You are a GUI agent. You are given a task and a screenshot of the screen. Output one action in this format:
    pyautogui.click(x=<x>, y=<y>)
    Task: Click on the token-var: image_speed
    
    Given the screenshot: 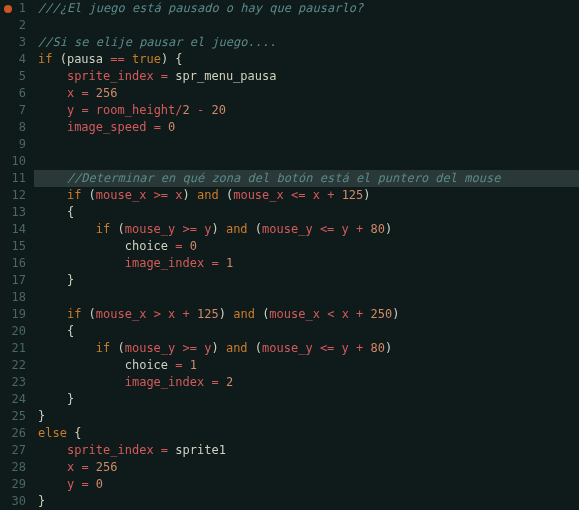 What is the action you would take?
    pyautogui.click(x=106, y=127)
    